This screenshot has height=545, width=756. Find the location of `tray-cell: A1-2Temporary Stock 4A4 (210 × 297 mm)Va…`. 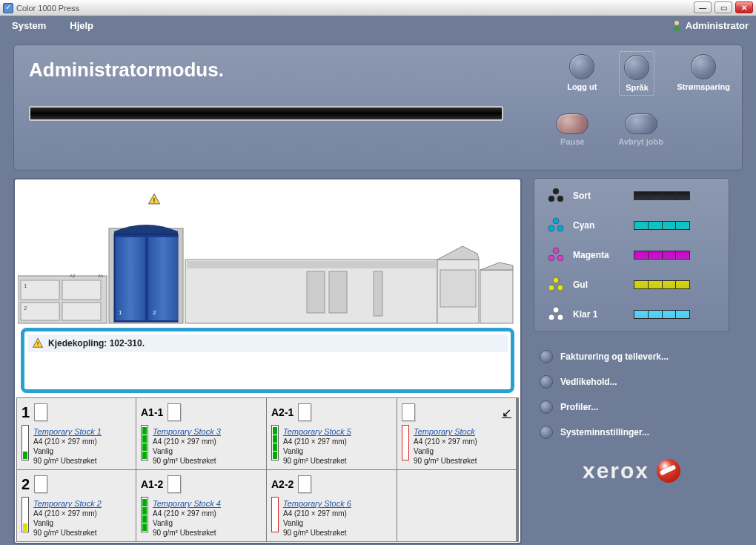

tray-cell: A1-2Temporary Stock 4A4 (210 × 297 mm)Va… is located at coordinates (202, 506).